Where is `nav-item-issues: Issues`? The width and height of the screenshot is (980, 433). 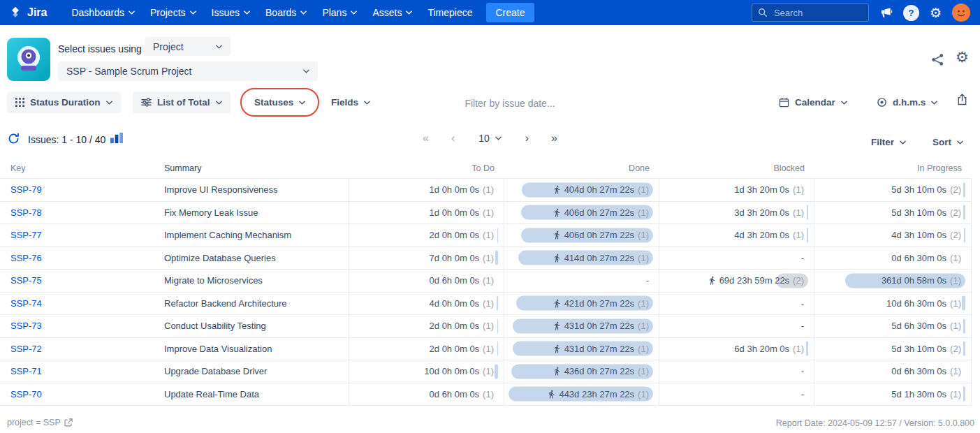
nav-item-issues: Issues is located at coordinates (231, 13).